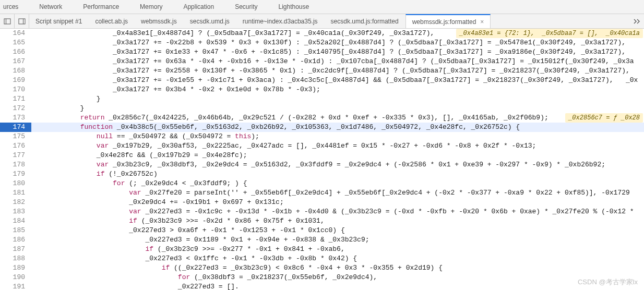  Describe the element at coordinates (322, 21) in the screenshot. I see `file-tabs-row: Script snippet #1 collect.ab.js webmssdk…` at that location.